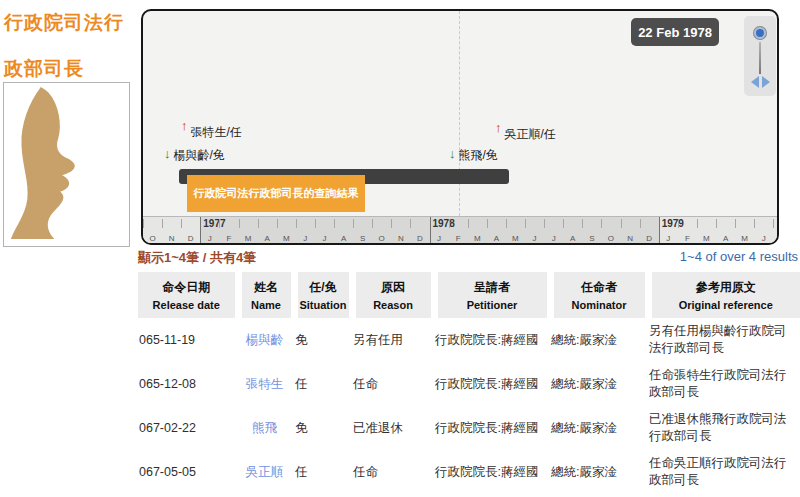 This screenshot has height=497, width=800. Describe the element at coordinates (323, 295) in the screenshot. I see `column-header: 任/免Situation` at that location.